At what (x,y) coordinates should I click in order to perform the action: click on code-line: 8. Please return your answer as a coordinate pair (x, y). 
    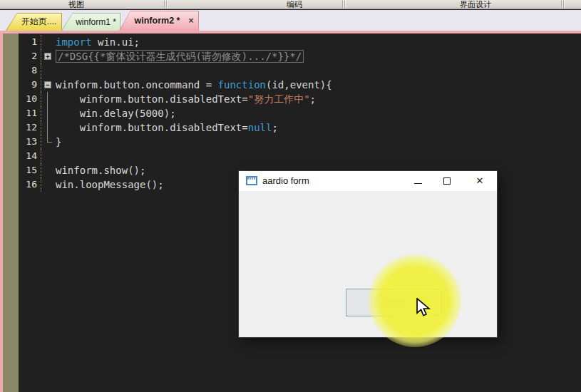
    Looking at the image, I should click on (299, 71).